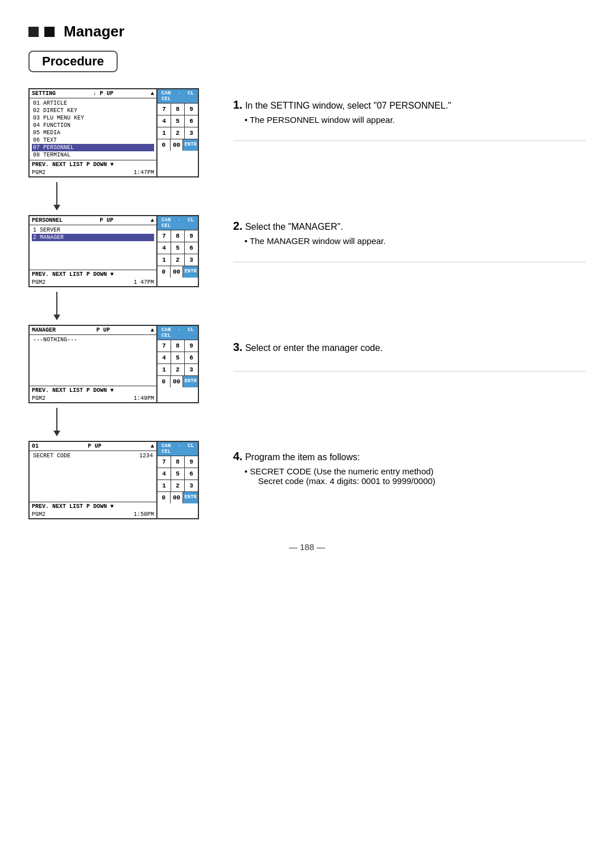 The image size is (614, 868). What do you see at coordinates (93, 514) in the screenshot?
I see `screen4-footer-sub: PGM2 1:50PM` at bounding box center [93, 514].